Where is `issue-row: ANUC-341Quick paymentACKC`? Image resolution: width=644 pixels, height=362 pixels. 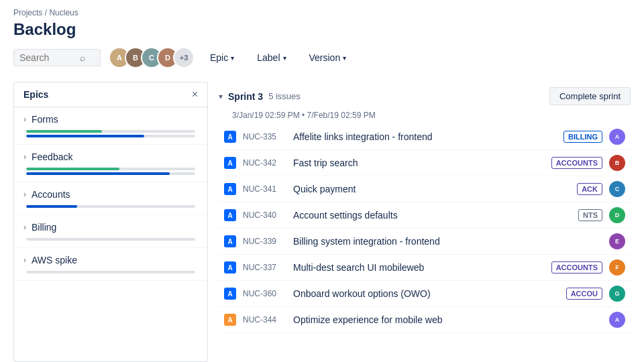 issue-row: ANUC-341Quick paymentACKC is located at coordinates (425, 189).